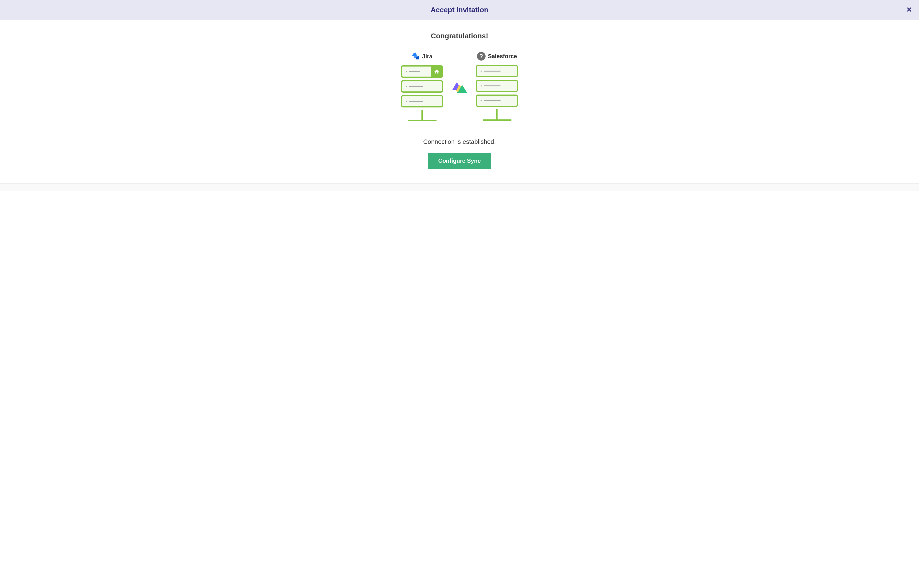 Image resolution: width=919 pixels, height=588 pixels. What do you see at coordinates (909, 10) in the screenshot?
I see `close-icon: ✕` at bounding box center [909, 10].